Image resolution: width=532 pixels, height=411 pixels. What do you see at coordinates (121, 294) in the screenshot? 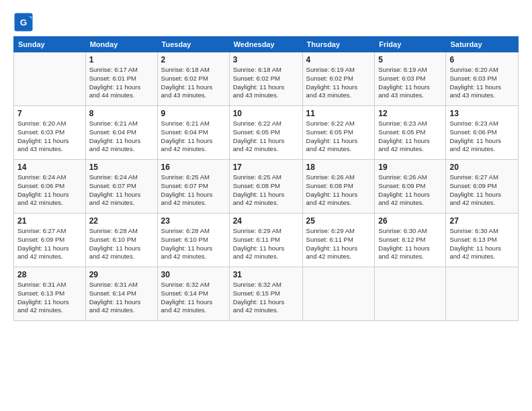
I see `day-cell: 29Sunrise: 6:31 AM Sunset: 6:14 PM Dayli…` at bounding box center [121, 294].